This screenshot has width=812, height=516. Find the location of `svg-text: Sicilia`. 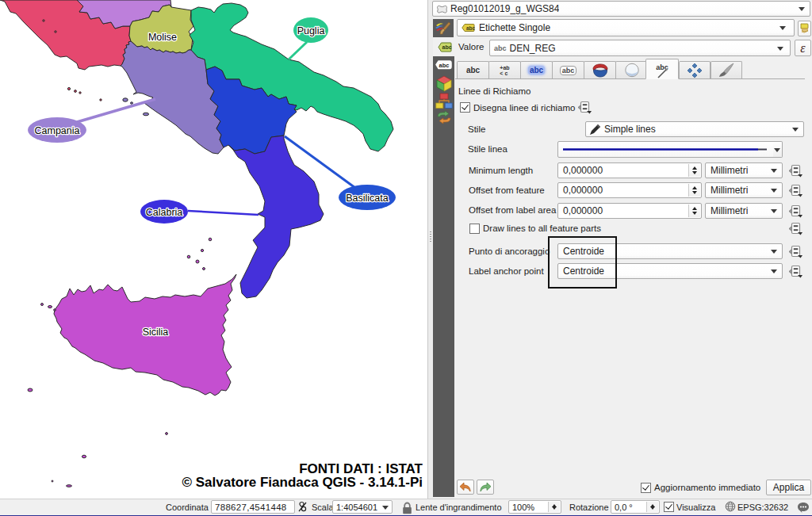

svg-text: Sicilia is located at coordinates (155, 332).